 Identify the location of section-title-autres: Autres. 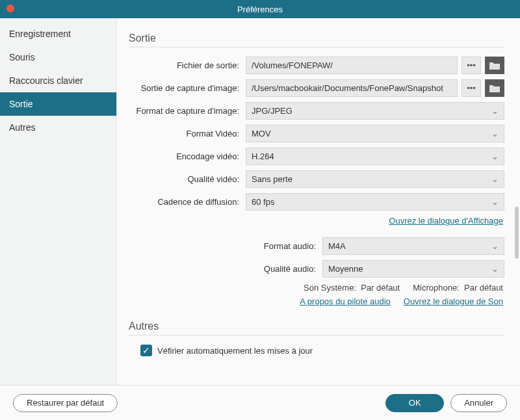
(317, 326).